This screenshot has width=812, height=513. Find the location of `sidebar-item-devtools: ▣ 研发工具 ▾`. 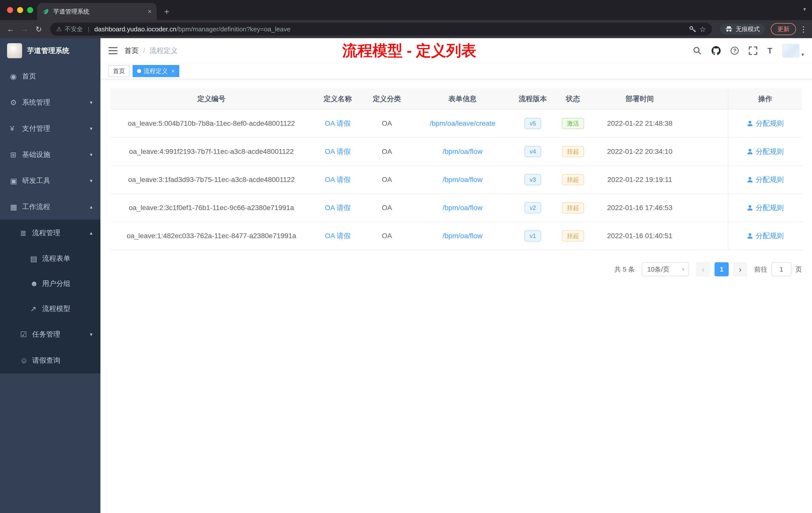

sidebar-item-devtools: ▣ 研发工具 ▾ is located at coordinates (50, 181).